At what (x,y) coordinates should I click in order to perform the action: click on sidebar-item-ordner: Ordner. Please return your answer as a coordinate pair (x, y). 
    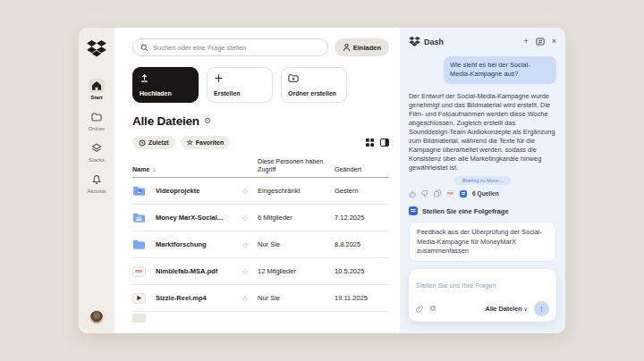
    Looking at the image, I should click on (97, 121).